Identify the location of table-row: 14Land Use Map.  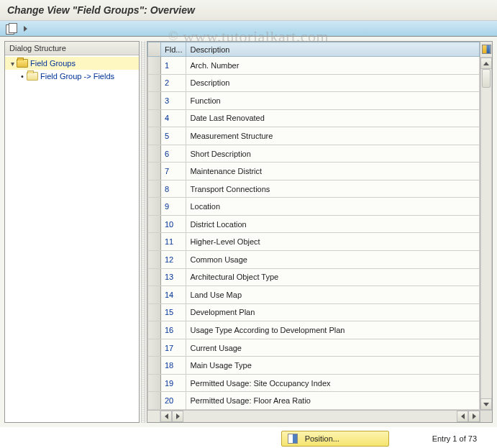
(314, 295).